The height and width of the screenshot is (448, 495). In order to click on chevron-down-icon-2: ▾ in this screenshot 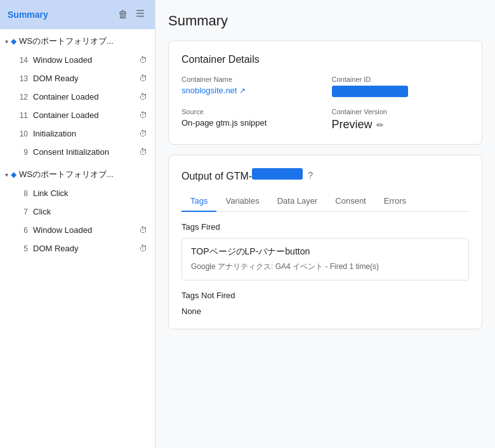, I will do `click(6, 175)`.